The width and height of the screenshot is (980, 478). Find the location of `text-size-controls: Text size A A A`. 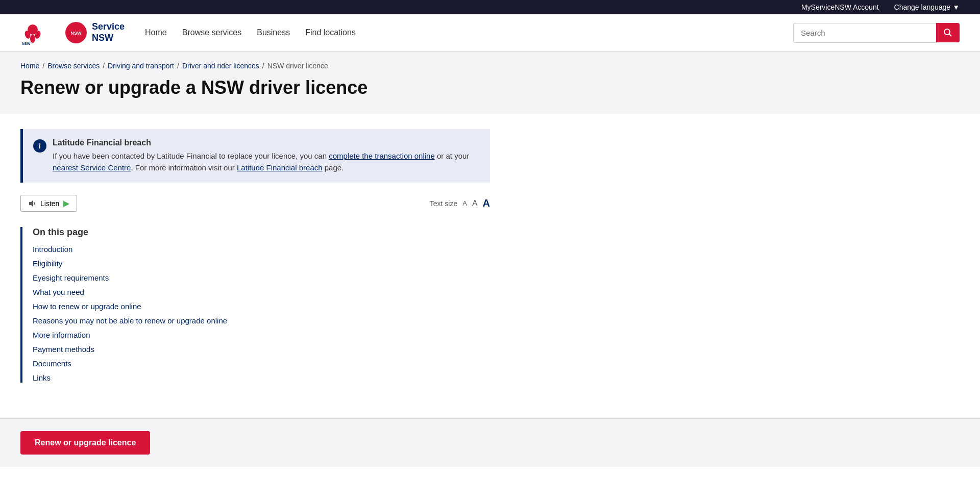

text-size-controls: Text size A A A is located at coordinates (460, 203).